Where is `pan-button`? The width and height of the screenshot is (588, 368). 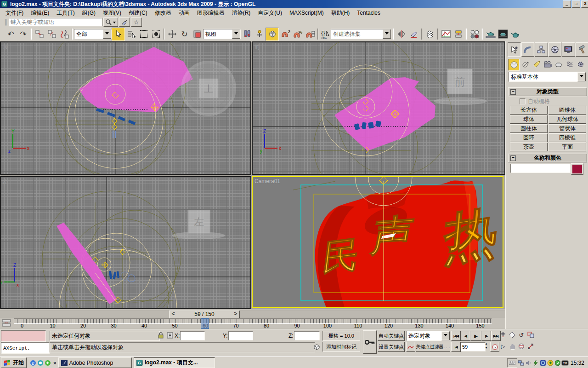 pan-button is located at coordinates (512, 346).